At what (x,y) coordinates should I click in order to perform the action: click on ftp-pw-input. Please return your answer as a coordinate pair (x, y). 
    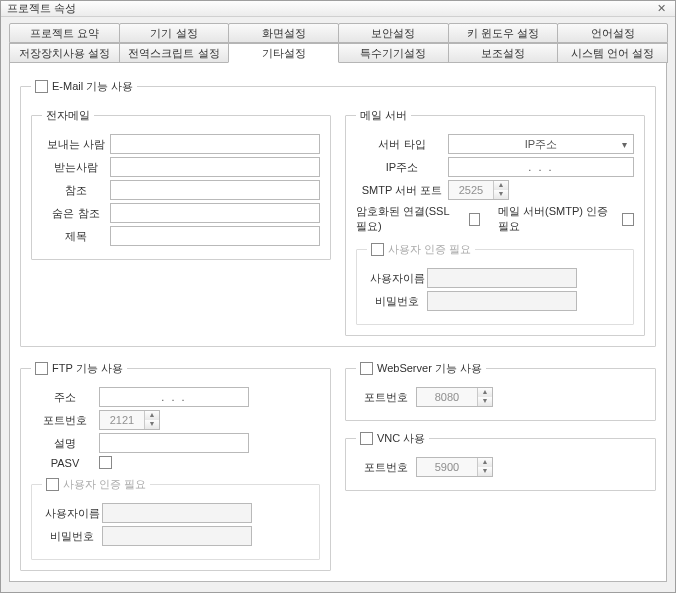
    Looking at the image, I should click on (177, 536).